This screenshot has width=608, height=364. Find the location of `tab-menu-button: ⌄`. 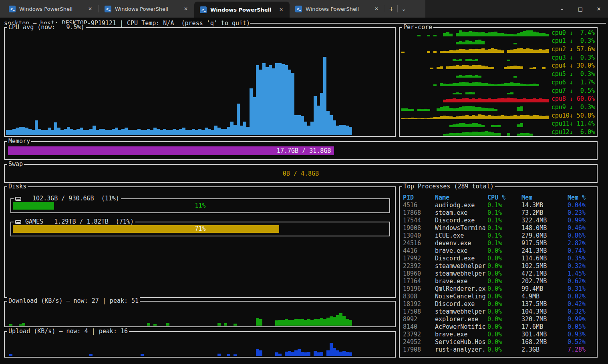

tab-menu-button: ⌄ is located at coordinates (404, 9).